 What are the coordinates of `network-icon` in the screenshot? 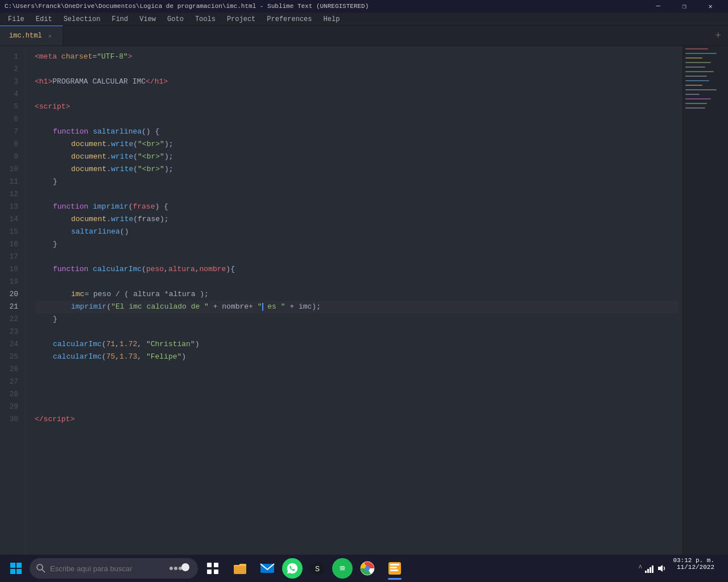 It's located at (650, 568).